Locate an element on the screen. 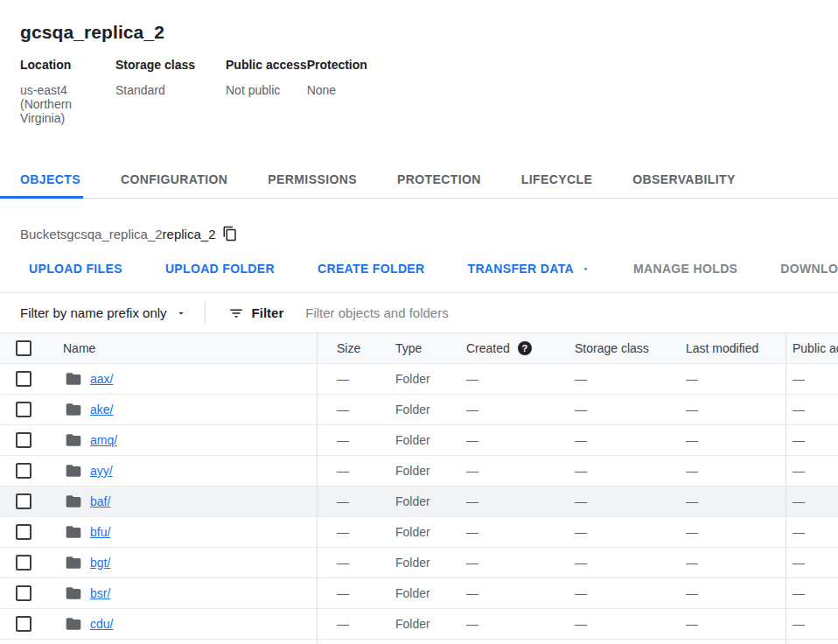  created-help-icon: ? is located at coordinates (525, 348).